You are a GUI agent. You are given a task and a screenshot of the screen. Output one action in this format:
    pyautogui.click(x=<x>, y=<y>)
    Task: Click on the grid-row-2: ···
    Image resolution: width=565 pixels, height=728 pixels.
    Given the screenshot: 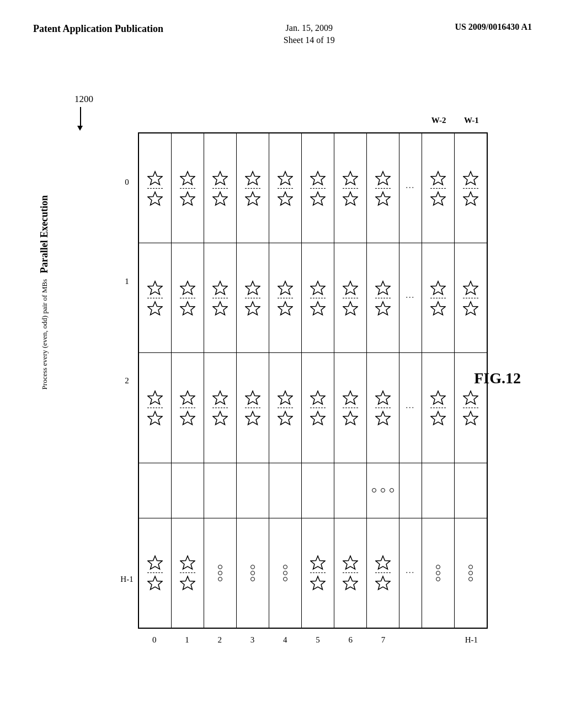 What is the action you would take?
    pyautogui.click(x=313, y=408)
    